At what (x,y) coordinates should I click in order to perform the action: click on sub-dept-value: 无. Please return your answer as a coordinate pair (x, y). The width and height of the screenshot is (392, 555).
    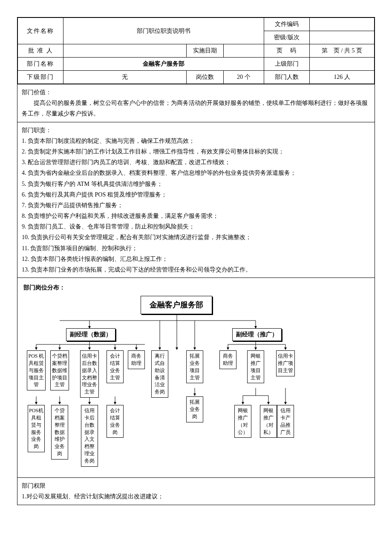
    Looking at the image, I should click on (125, 78).